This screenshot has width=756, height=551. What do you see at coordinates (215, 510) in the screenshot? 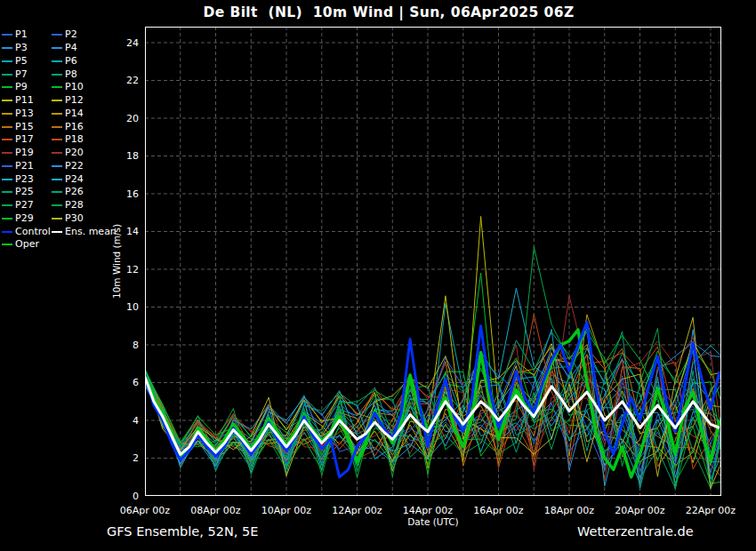
I see `x-tick-label-08Apr-00z: 08Apr 00z` at bounding box center [215, 510].